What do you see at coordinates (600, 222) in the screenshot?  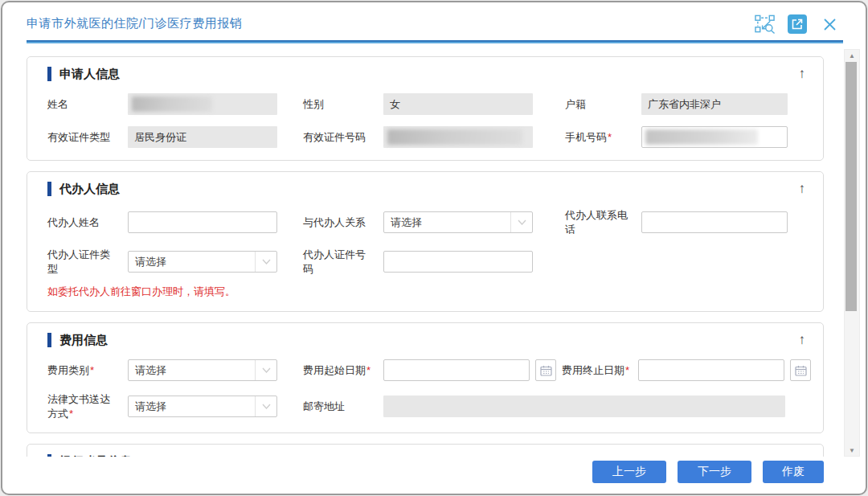 I see `agent-phone-label: 代办人联系电话` at bounding box center [600, 222].